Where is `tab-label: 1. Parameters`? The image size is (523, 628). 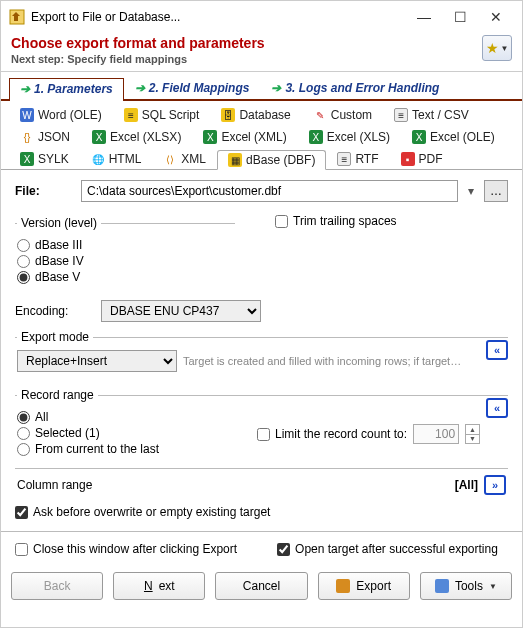 tab-label: 1. Parameters is located at coordinates (74, 89).